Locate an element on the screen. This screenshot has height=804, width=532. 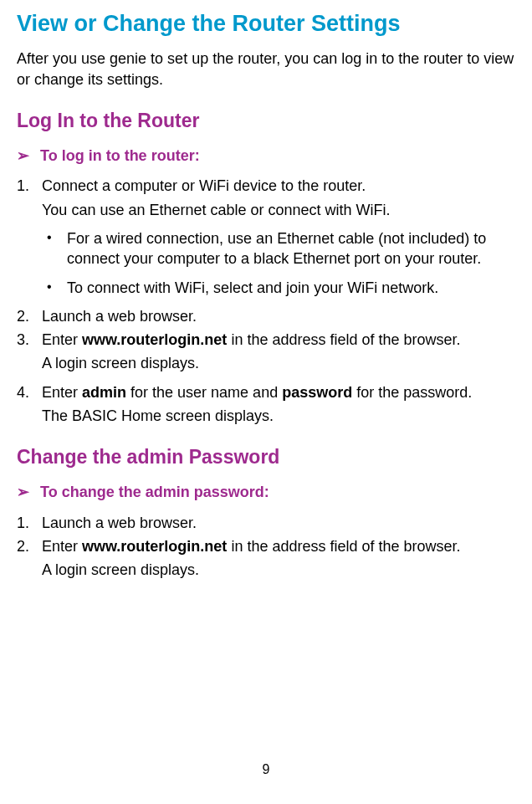
step-text: Connect a computer or WiFi device to the… is located at coordinates (204, 186).